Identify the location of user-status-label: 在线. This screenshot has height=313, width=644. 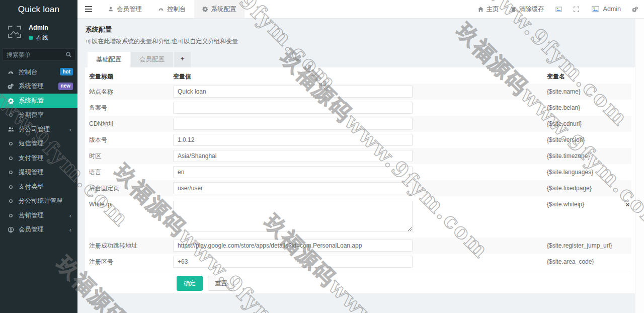
(42, 38).